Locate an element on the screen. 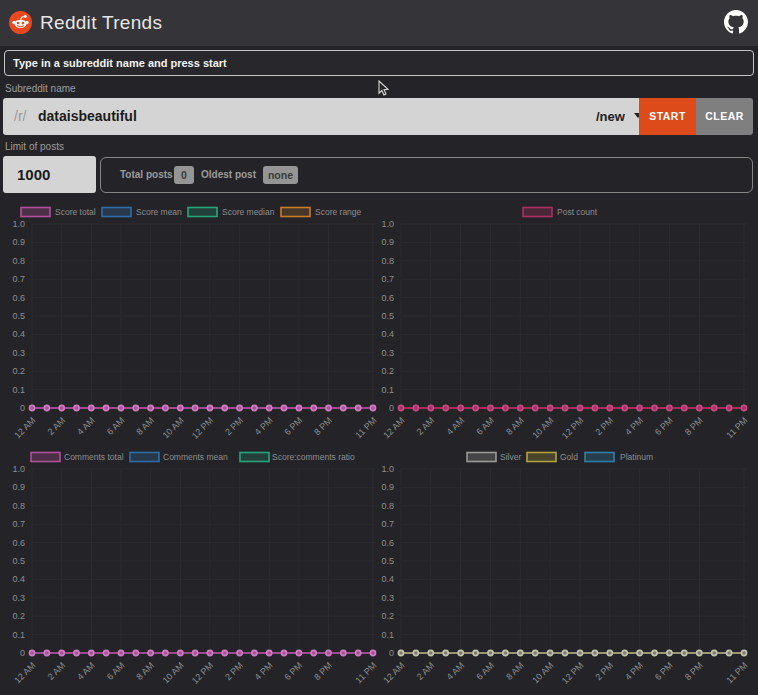  svg-text: Comments mean is located at coordinates (196, 457).